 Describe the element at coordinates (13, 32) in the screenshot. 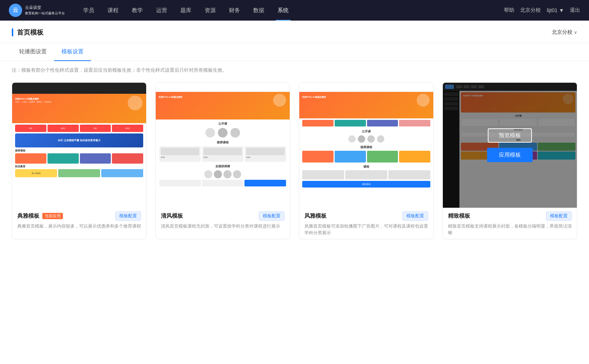

I see `page-title-bar` at that location.